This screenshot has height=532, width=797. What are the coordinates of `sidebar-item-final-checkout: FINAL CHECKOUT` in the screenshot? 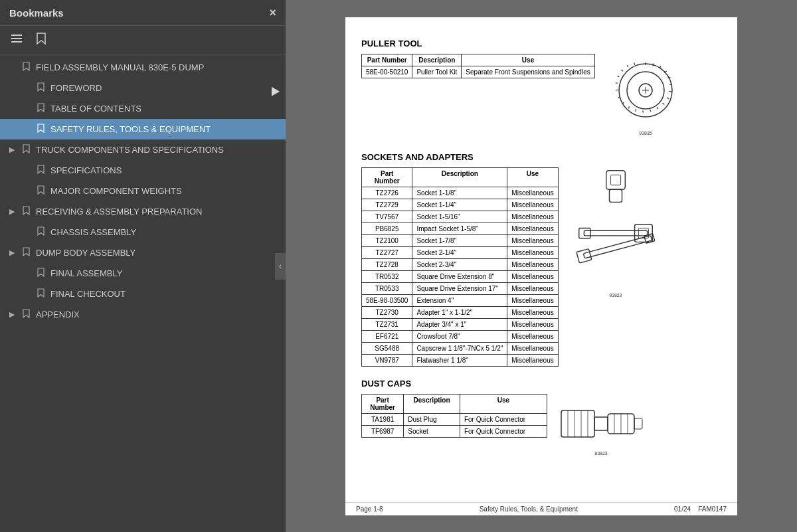 It's located at (143, 294).